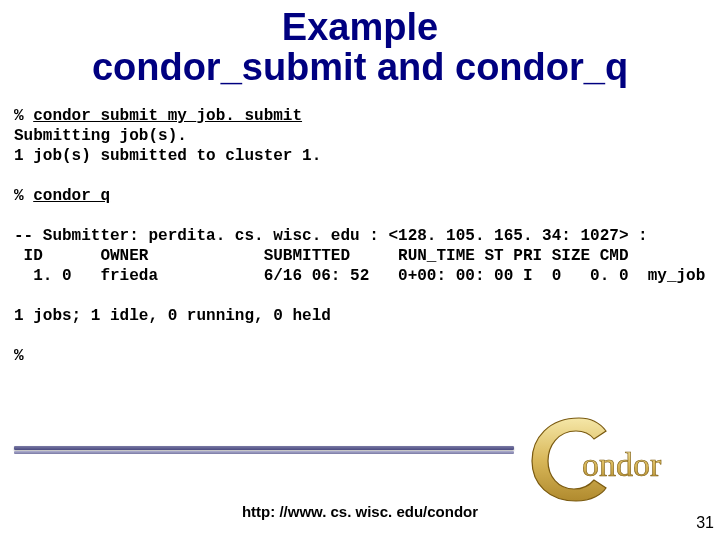 The image size is (720, 540). Describe the element at coordinates (360, 48) in the screenshot. I see `slide-title: Example condor_submit and condor_q` at that location.